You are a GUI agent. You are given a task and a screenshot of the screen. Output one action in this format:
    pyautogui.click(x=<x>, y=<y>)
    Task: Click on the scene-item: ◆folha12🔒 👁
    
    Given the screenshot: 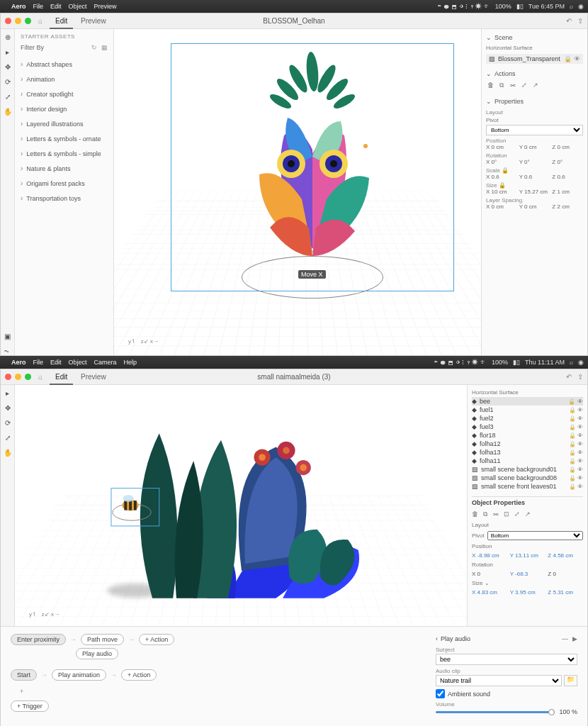 What is the action you would take?
    pyautogui.click(x=527, y=444)
    